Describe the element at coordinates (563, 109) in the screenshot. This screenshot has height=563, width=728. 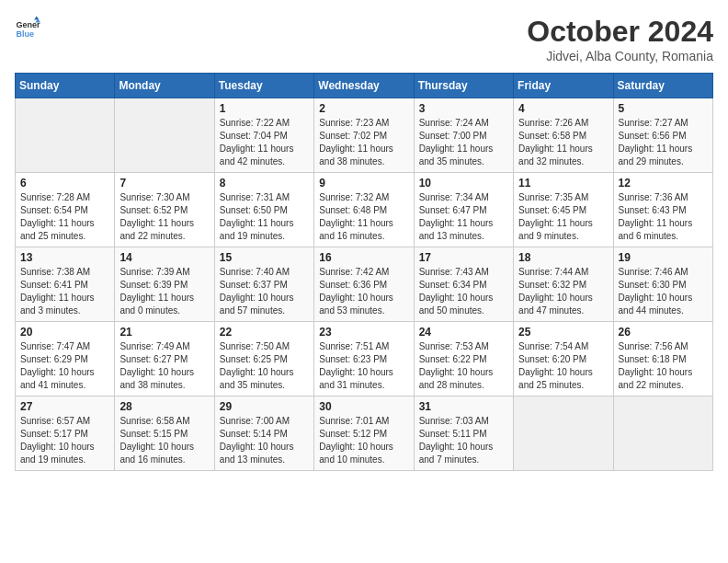
I see `day-number: 4` at that location.